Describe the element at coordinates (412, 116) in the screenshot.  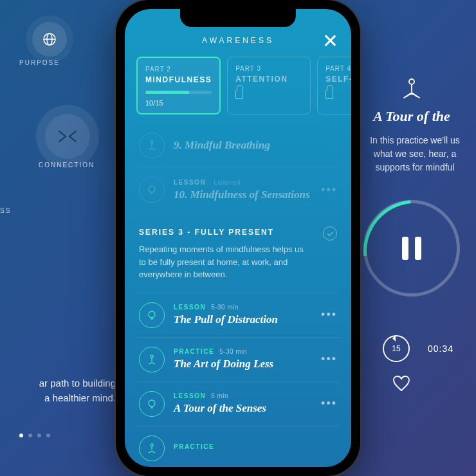
I see `practice-title: A Tour of the` at that location.